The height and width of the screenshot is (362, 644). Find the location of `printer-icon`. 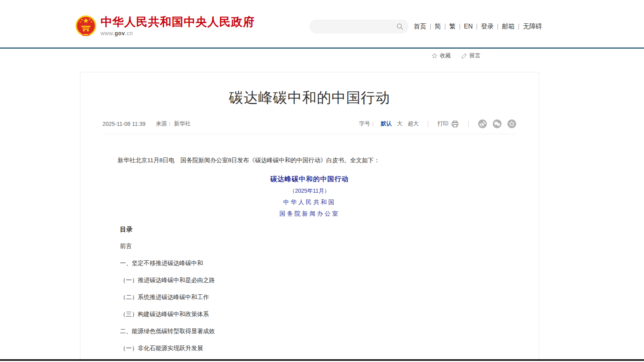

printer-icon is located at coordinates (455, 124).